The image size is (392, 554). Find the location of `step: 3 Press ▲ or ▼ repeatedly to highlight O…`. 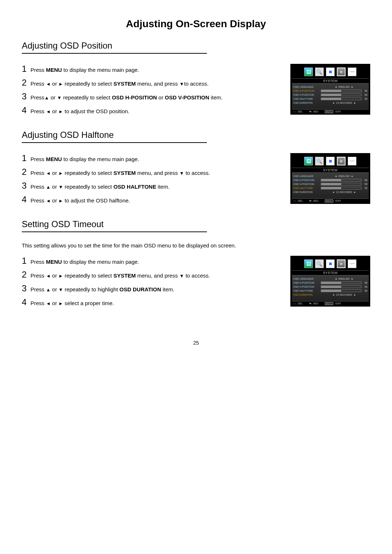

step: 3 Press ▲ or ▼ repeatedly to highlight O… is located at coordinates (152, 288).